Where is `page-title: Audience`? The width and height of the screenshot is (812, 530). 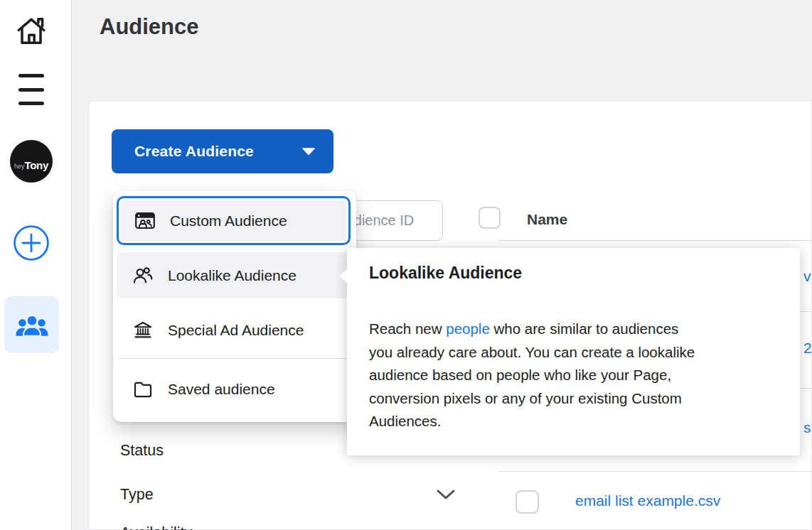 page-title: Audience is located at coordinates (149, 27).